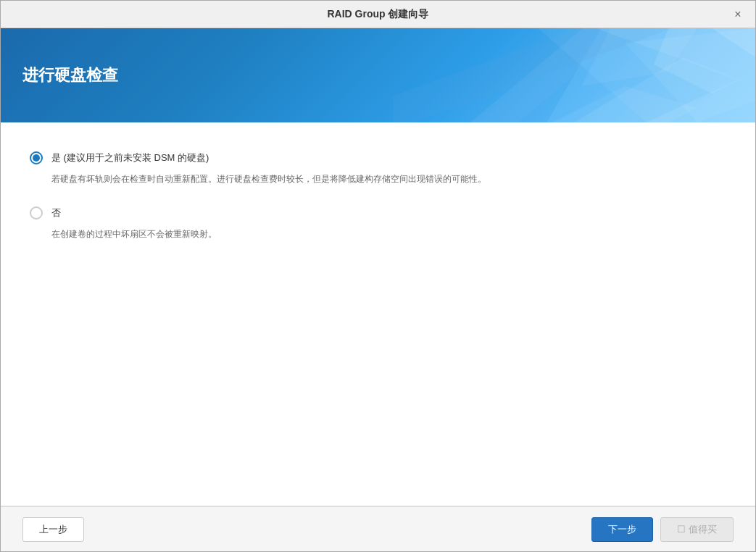 The height and width of the screenshot is (552, 756). Describe the element at coordinates (389, 234) in the screenshot. I see `option-no-description: 在创建卷的过程中坏扇区不会被重新映射。` at that location.